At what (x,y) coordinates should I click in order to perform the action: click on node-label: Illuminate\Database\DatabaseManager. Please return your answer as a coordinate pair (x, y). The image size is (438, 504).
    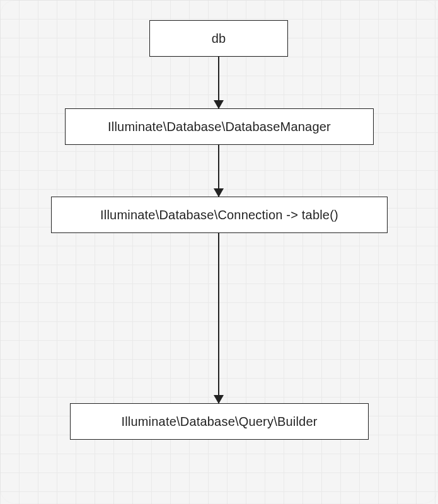
    Looking at the image, I should click on (219, 127).